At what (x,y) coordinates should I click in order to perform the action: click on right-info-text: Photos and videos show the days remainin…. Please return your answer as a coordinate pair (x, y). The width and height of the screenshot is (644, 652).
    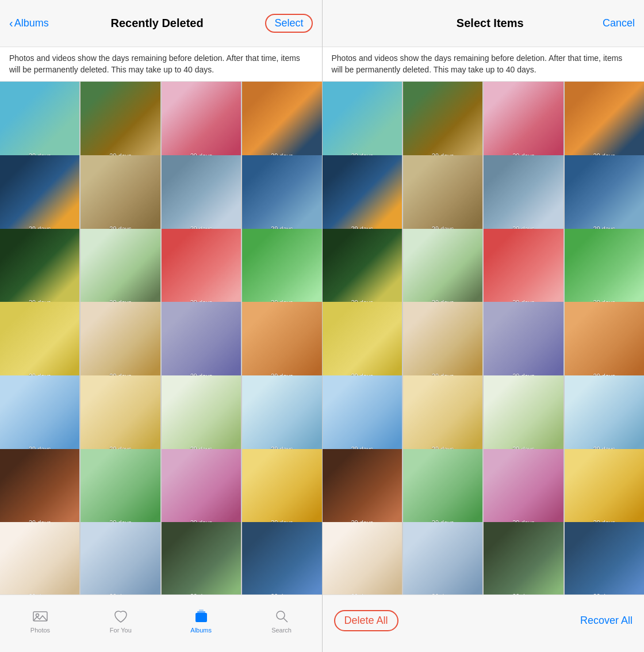
    Looking at the image, I should click on (484, 64).